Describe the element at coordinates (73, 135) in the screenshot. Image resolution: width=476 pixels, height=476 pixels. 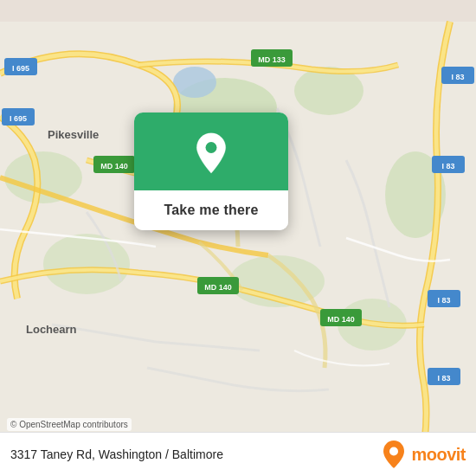
I see `svg-text: Pikesville` at that location.